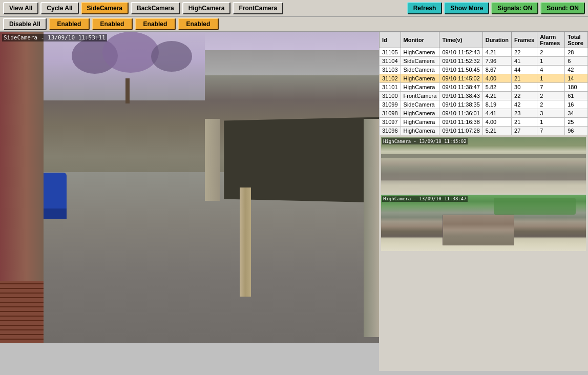 This screenshot has width=588, height=375. I want to click on table-cell: 2, so click(551, 52).